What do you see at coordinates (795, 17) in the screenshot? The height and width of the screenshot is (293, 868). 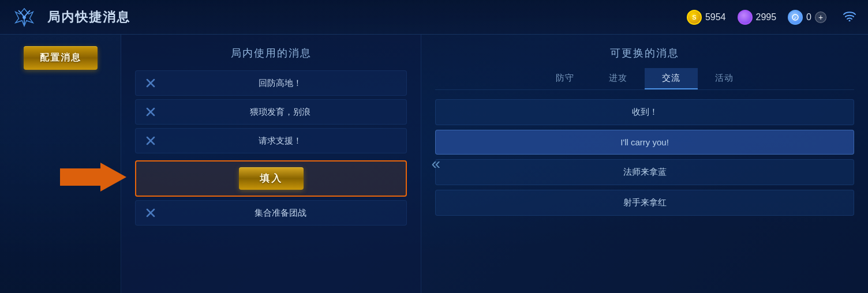 I see `ticket-icon: ✓` at bounding box center [795, 17].